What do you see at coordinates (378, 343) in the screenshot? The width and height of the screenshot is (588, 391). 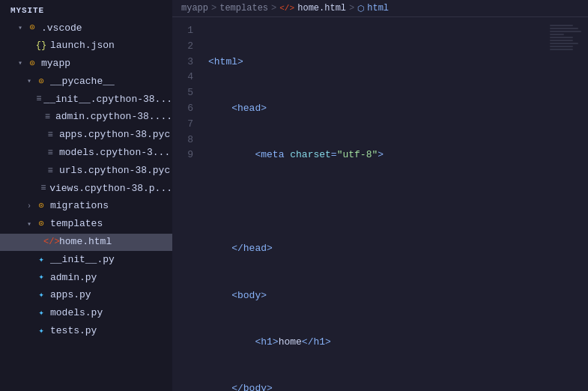 I see `code-line-7: <h1>home</h1>` at bounding box center [378, 343].